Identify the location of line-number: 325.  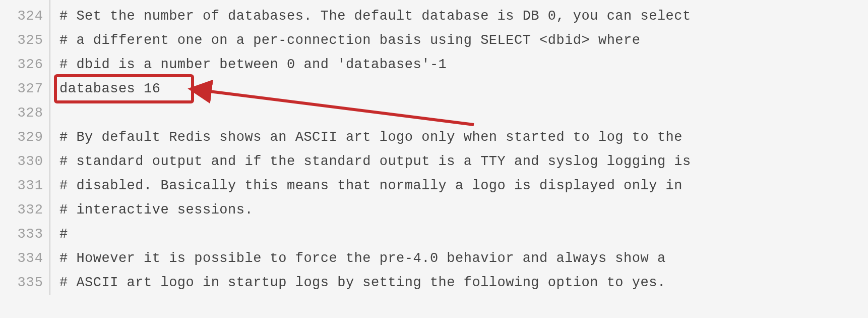
(25, 40).